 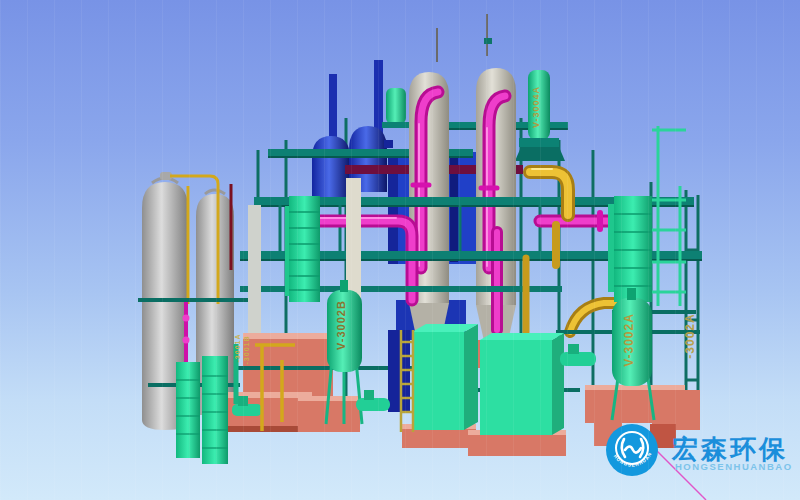 I want to click on blue-vessels, so click(x=350, y=129).